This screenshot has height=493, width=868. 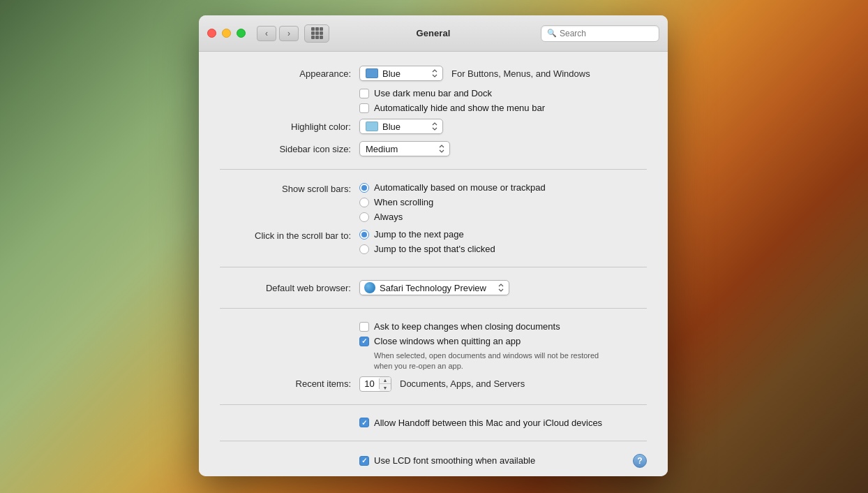 I want to click on close-windows-sublabel-text: When selected, open documents and window…, so click(x=486, y=360).